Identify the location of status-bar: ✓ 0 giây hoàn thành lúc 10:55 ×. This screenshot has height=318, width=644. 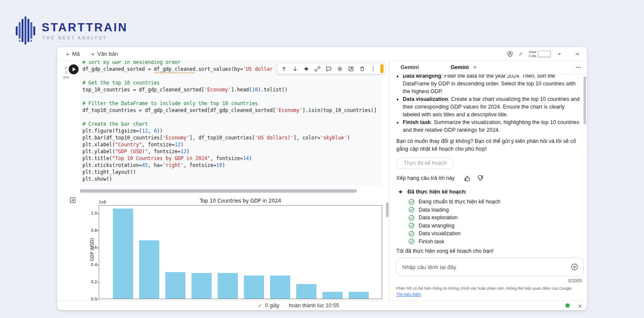
(322, 306).